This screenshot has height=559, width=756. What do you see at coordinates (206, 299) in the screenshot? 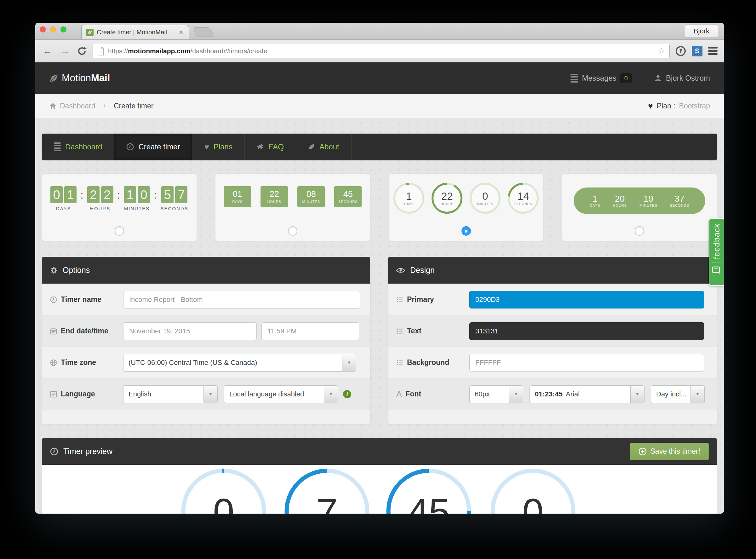
I see `timer-name-row: Timer name Income Report - Bottom` at bounding box center [206, 299].